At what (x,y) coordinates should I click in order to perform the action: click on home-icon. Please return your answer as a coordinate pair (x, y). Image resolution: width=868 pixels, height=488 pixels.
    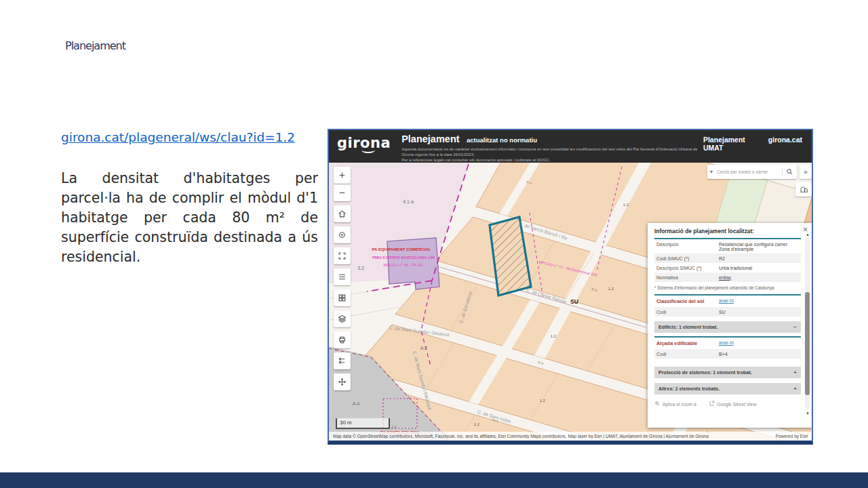
    Looking at the image, I should click on (342, 214).